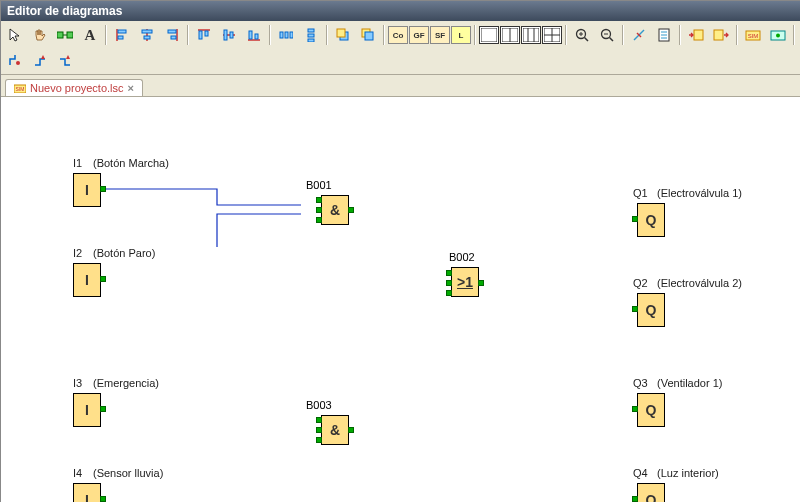  What do you see at coordinates (126, 383) in the screenshot?
I see `block-desc: (Emergencia)` at bounding box center [126, 383].